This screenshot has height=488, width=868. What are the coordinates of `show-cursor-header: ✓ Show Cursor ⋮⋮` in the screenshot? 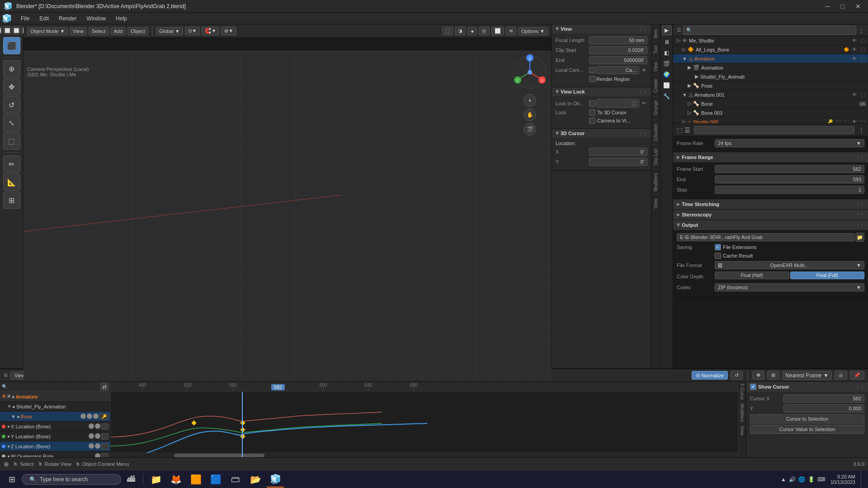 It's located at (807, 387).